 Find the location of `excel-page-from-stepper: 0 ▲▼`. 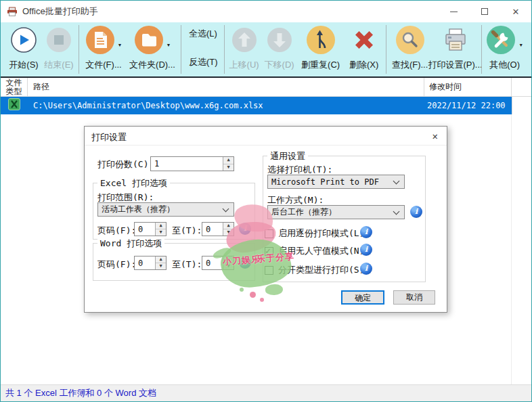

excel-page-from-stepper: 0 ▲▼ is located at coordinates (150, 229).